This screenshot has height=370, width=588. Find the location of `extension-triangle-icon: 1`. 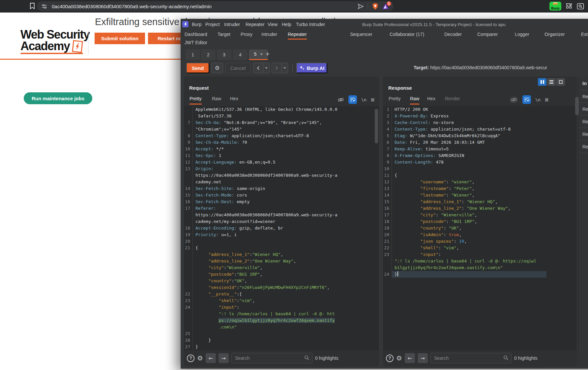

extension-triangle-icon: 1 is located at coordinates (386, 6).